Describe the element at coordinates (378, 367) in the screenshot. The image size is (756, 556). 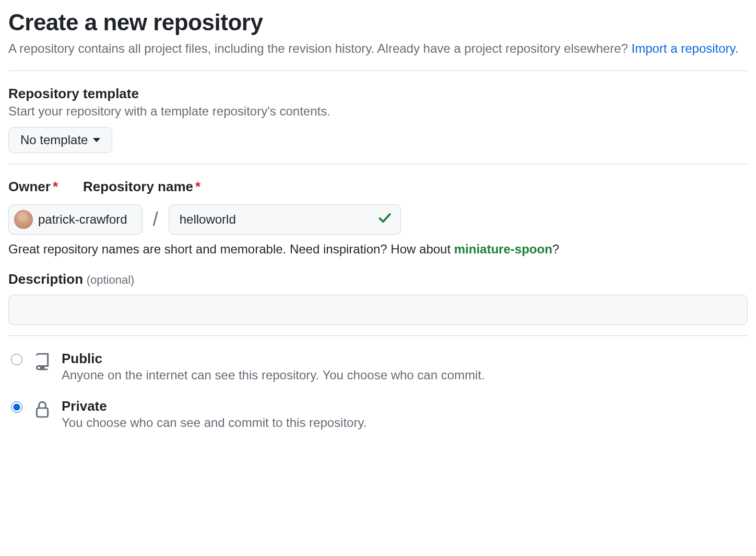
I see `visibility-public-option: Public Anyone on the internet can see th…` at that location.